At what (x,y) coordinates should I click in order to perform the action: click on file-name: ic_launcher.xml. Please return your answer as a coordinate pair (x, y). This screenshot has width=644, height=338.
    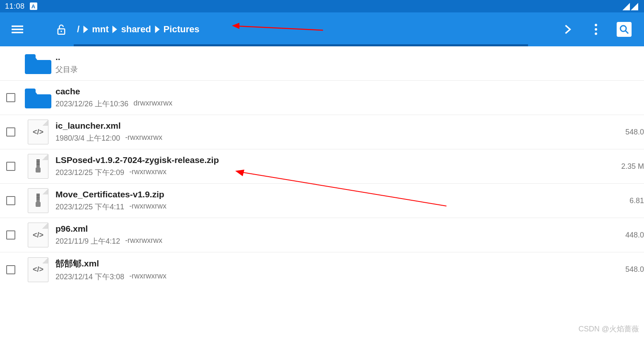
    Looking at the image, I should click on (335, 126).